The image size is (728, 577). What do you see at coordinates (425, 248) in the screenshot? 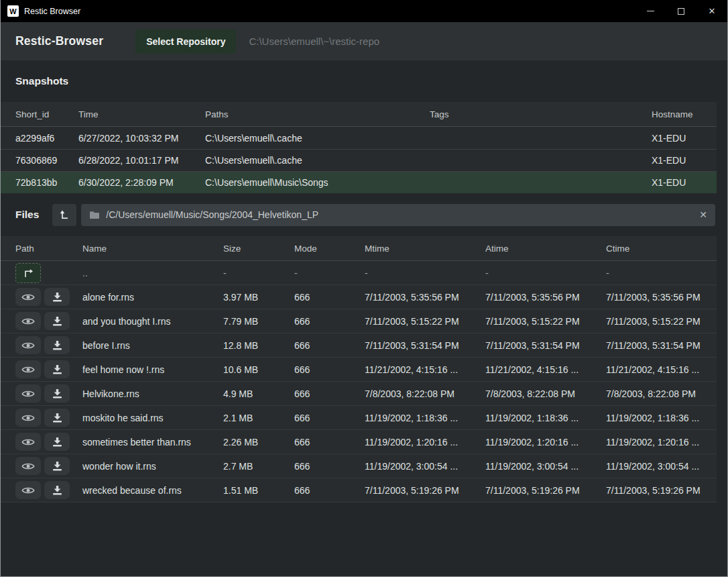
I see `column-header-mtime: Mtime` at bounding box center [425, 248].